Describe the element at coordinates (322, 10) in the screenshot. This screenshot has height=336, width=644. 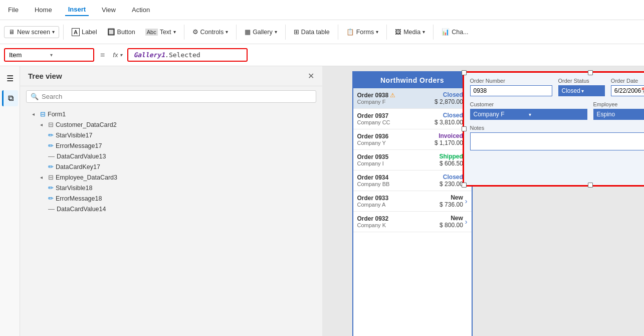
I see `menu-bar: File Home Insert View Action` at that location.